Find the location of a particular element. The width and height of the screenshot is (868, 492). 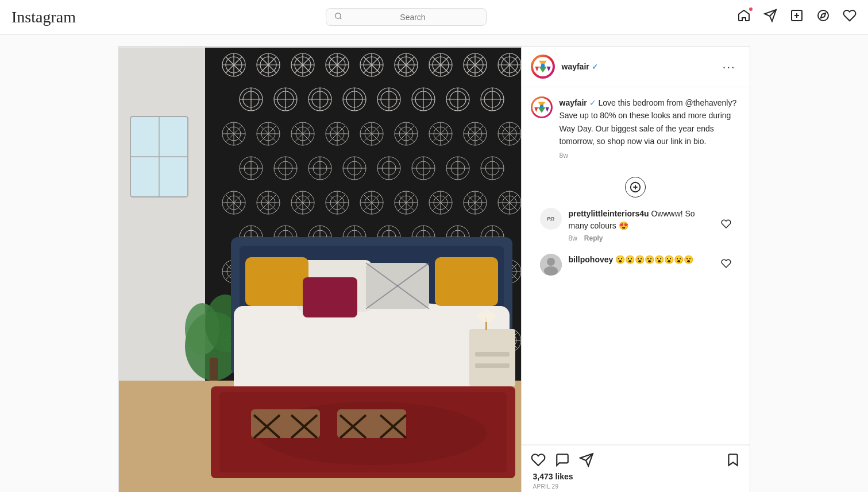

add-comment-divider is located at coordinates (635, 187).